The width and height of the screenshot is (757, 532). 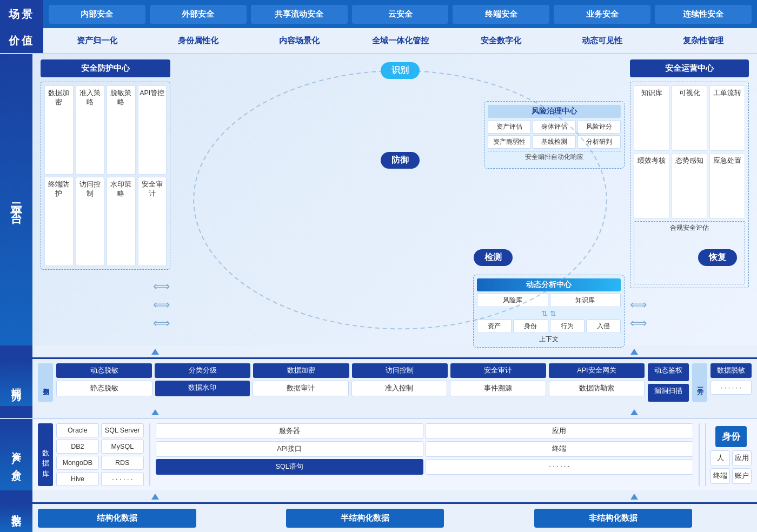 I want to click on identify-area: 识别, so click(x=400, y=68).